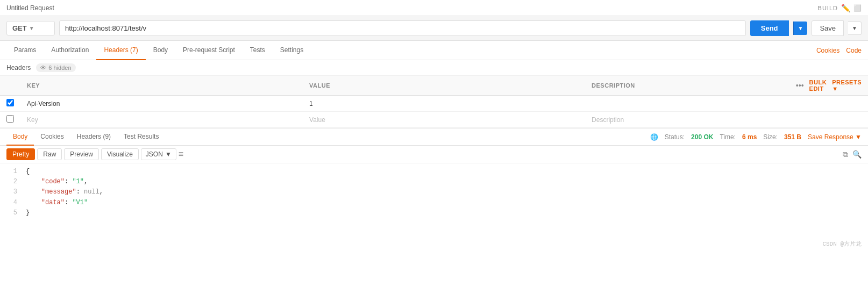 The height and width of the screenshot is (301, 868). What do you see at coordinates (855, 28) in the screenshot?
I see `save-dropdown-button: ▼` at bounding box center [855, 28].